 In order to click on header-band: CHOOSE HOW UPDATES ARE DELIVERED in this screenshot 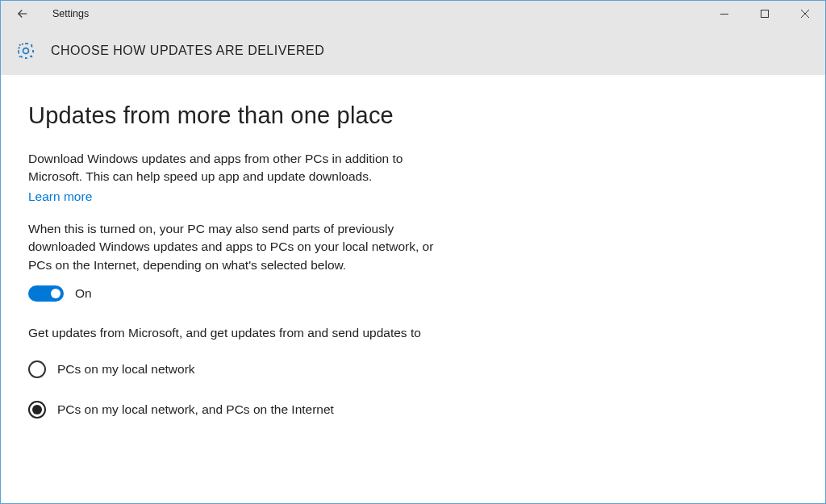, I will do `click(413, 51)`.